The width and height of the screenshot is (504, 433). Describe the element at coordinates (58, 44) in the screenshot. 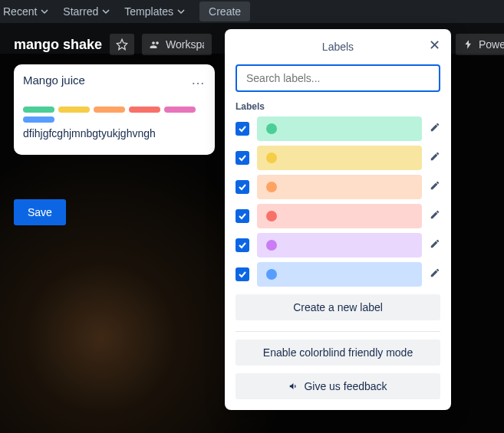

I see `board-title: mango shake` at that location.